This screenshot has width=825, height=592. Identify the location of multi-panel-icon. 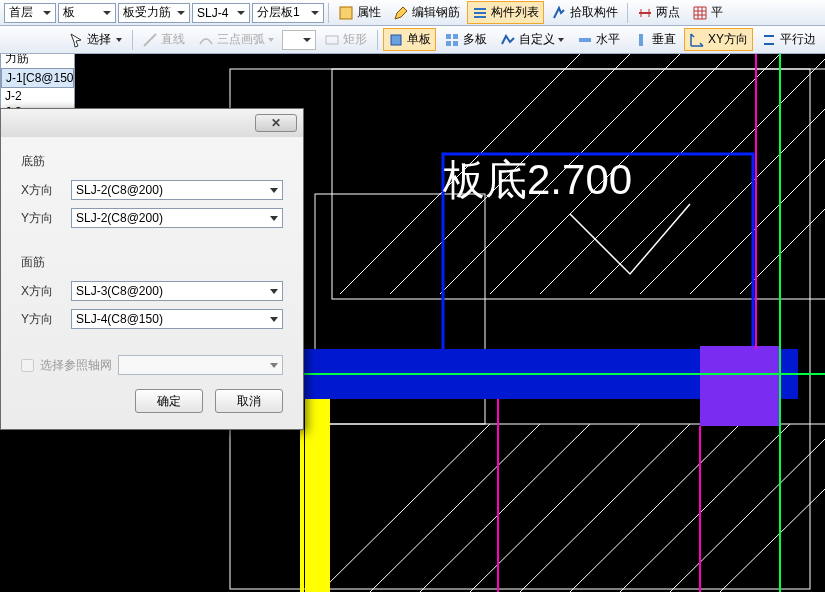
(452, 40).